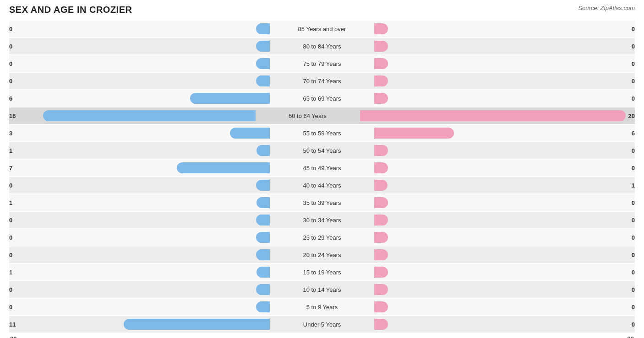 This screenshot has width=644, height=338. What do you see at coordinates (322, 99) in the screenshot?
I see `age-label: 65 to 69 Years` at bounding box center [322, 99].